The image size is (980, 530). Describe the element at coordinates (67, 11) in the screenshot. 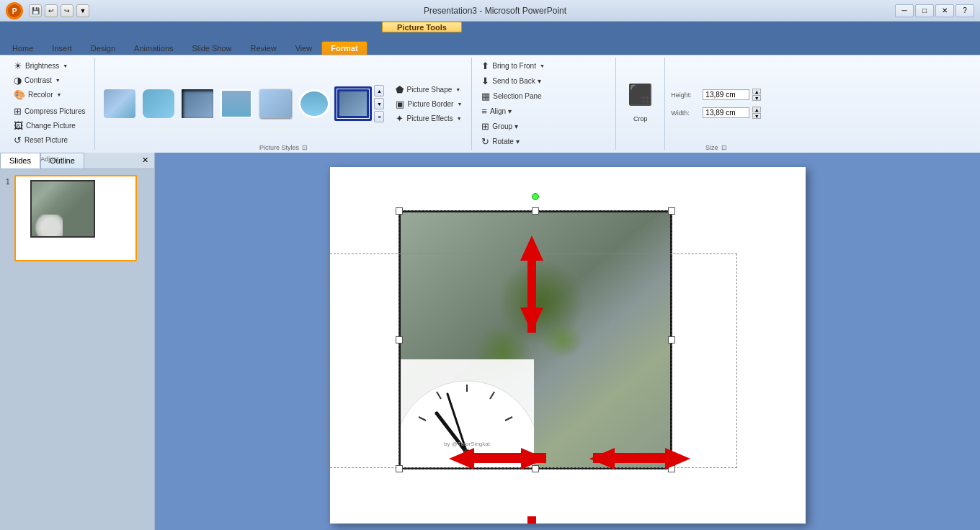

I see `redo-button: ↪` at that location.